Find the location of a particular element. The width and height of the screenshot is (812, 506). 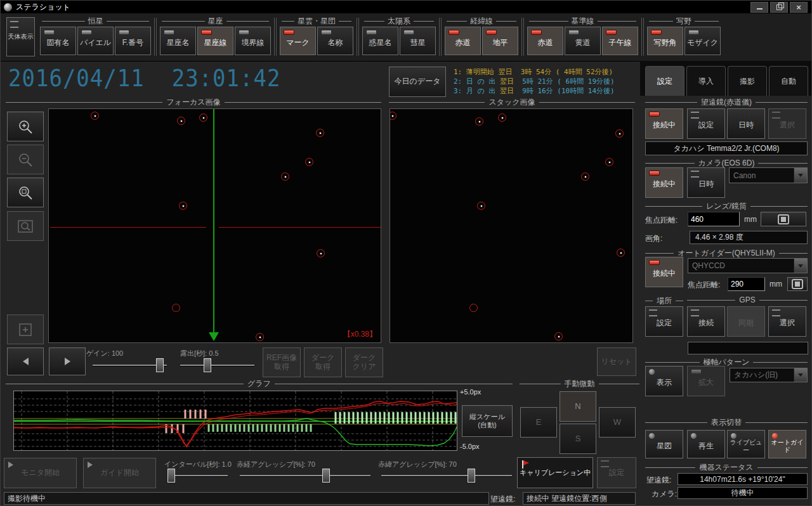

device-status-camera-label: カメラ: is located at coordinates (664, 495).